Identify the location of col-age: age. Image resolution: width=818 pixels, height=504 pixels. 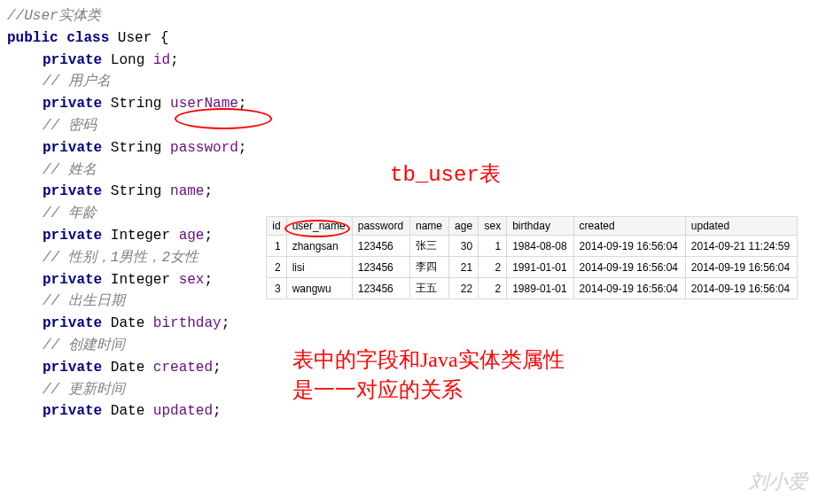
(463, 227).